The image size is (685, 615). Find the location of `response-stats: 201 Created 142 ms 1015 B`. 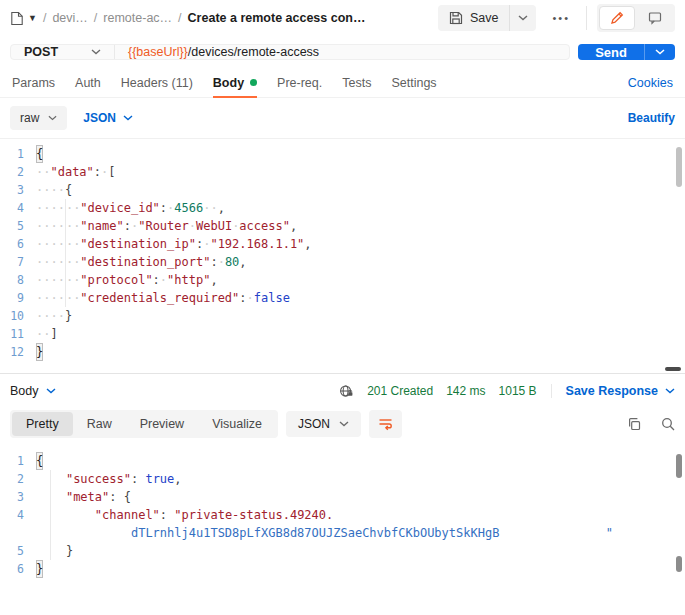

response-stats: 201 Created 142 ms 1015 B is located at coordinates (438, 391).